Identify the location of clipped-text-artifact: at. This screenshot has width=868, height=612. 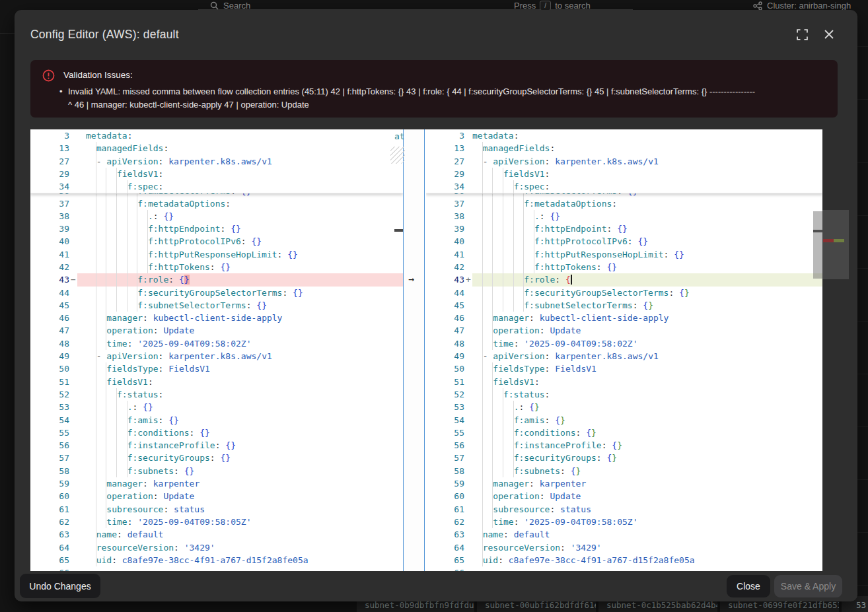
(400, 136).